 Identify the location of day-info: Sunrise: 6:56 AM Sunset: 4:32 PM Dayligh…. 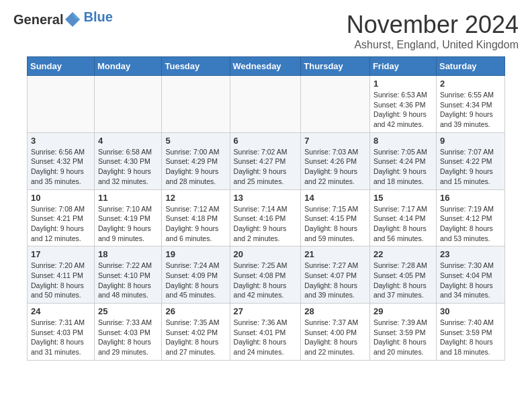
(60, 167).